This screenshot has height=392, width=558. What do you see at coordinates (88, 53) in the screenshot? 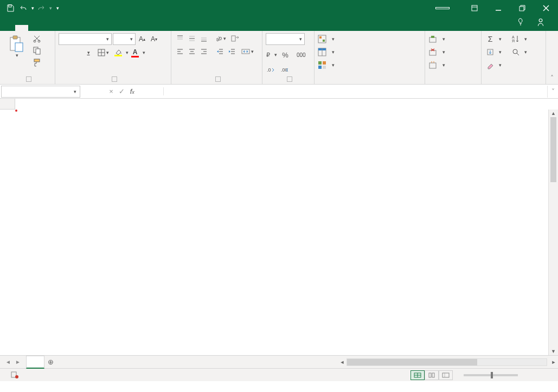
I see `underline-button: ▾` at bounding box center [88, 53].